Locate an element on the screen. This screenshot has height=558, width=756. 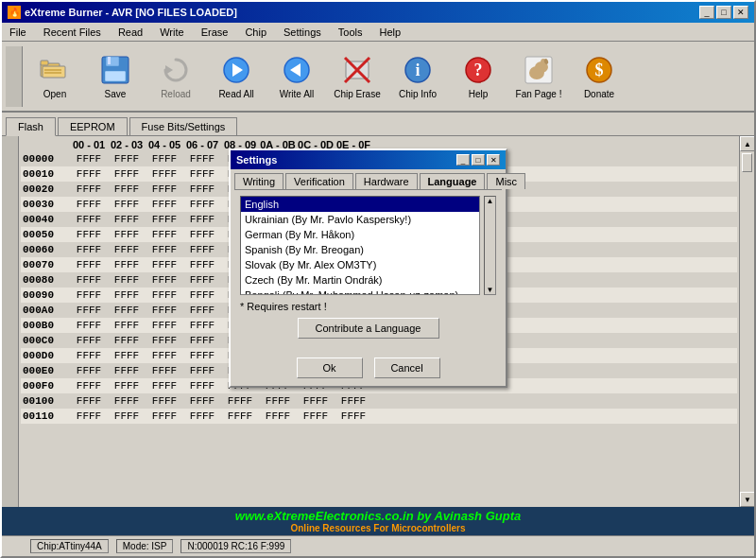
lang-german: German (By Mr. Håkon) is located at coordinates (360, 235).